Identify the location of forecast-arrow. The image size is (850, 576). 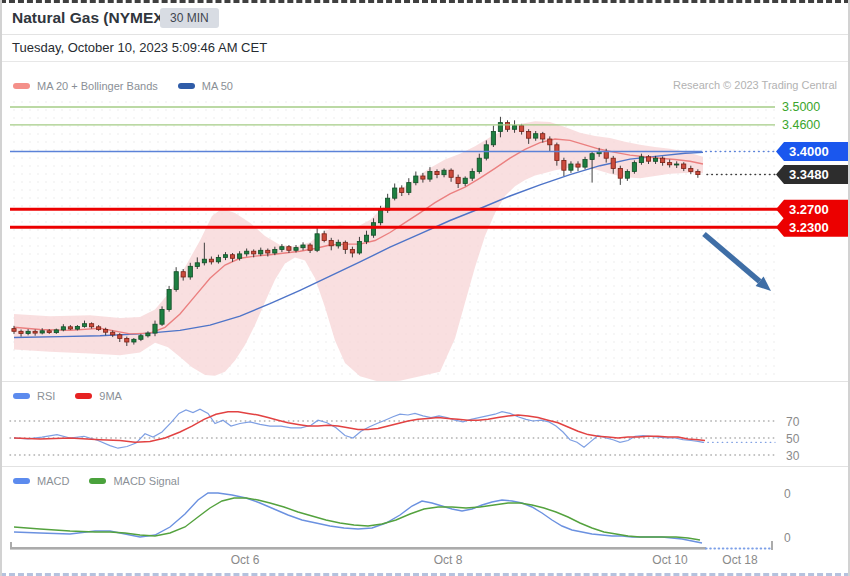
(738, 262).